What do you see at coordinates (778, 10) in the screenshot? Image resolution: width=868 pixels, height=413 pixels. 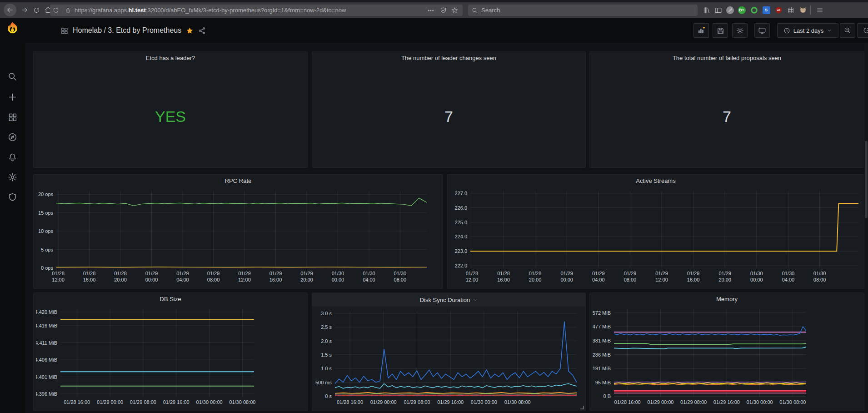 I see `extension-ublock-button: uO` at bounding box center [778, 10].